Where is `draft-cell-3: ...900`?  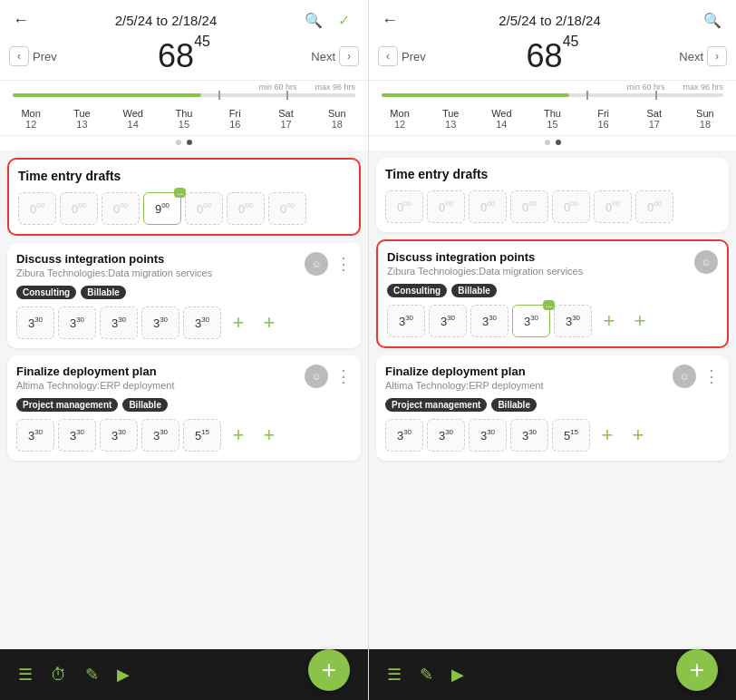 draft-cell-3: ...900 is located at coordinates (162, 209).